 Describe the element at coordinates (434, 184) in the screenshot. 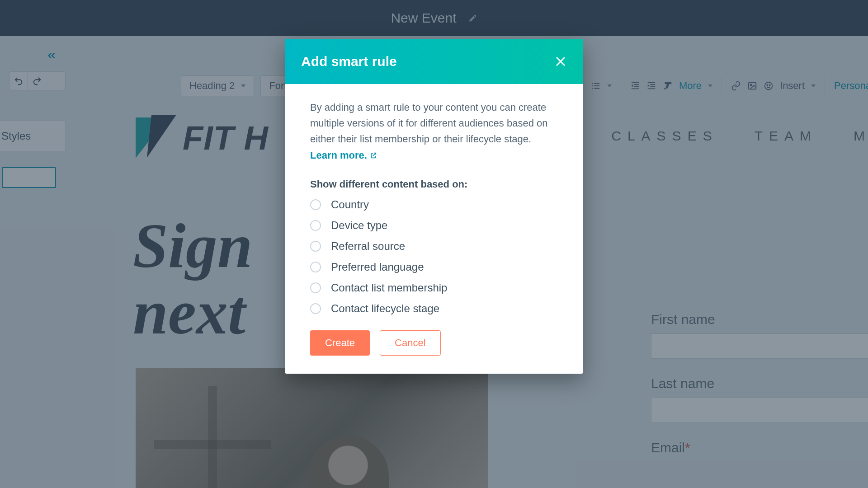

I see `options-heading: Show different content based on:` at that location.